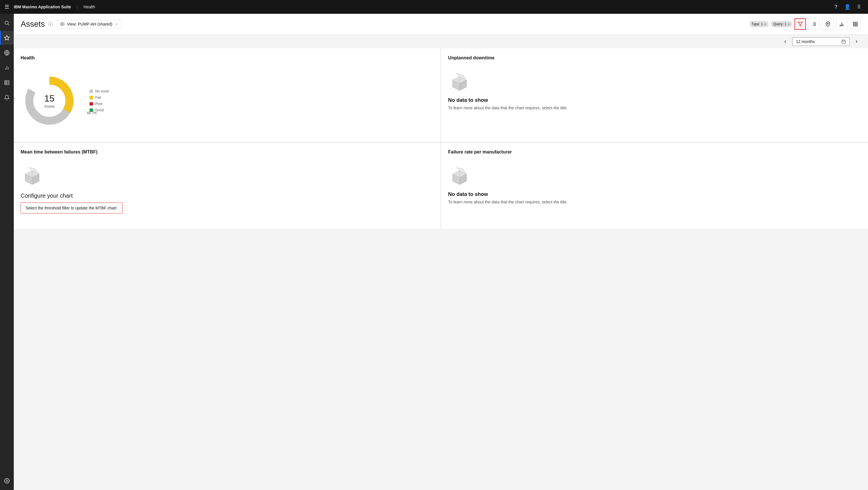  I want to click on health-chart-container: 33.3% 66.7% 15 Assets, so click(227, 101).